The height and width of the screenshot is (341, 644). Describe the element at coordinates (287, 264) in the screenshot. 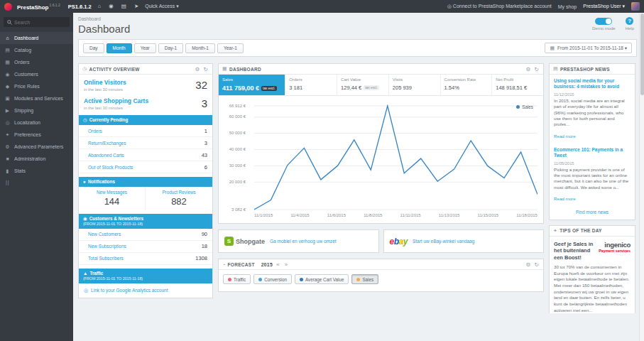

I see `next-year-icon: »` at that location.